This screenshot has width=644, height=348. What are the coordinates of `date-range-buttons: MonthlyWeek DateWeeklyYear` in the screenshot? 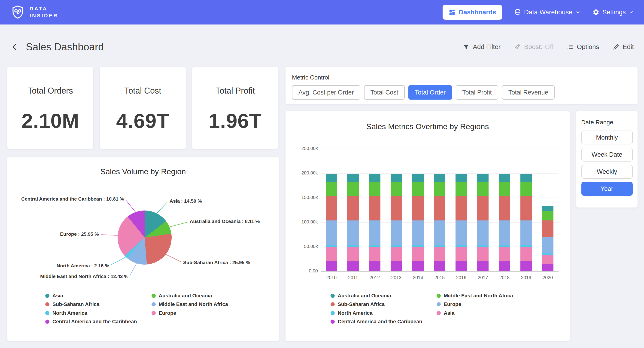 It's located at (607, 163).